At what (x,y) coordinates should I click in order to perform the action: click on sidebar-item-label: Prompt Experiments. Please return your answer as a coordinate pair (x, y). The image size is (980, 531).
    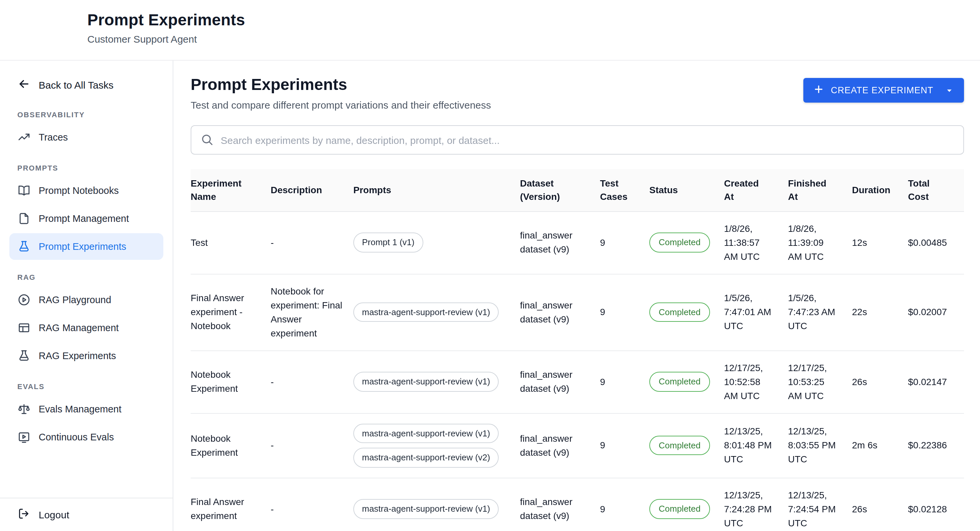
    Looking at the image, I should click on (83, 247).